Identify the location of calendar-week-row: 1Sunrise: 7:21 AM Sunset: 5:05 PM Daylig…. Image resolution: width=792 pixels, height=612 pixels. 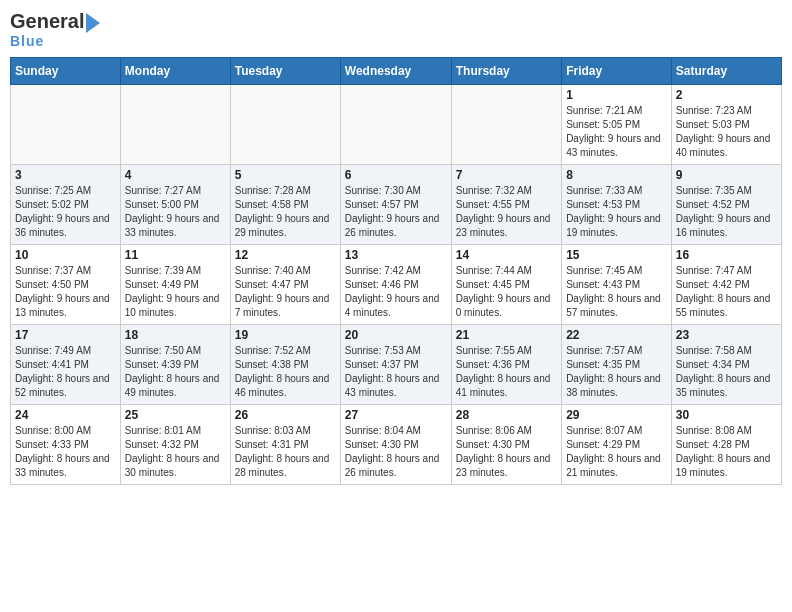
(396, 125).